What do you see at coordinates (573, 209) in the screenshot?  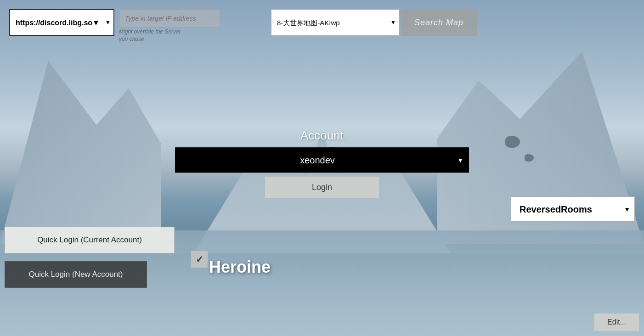 I see `server-type-wrapper: ReversedRooms ▼` at bounding box center [573, 209].